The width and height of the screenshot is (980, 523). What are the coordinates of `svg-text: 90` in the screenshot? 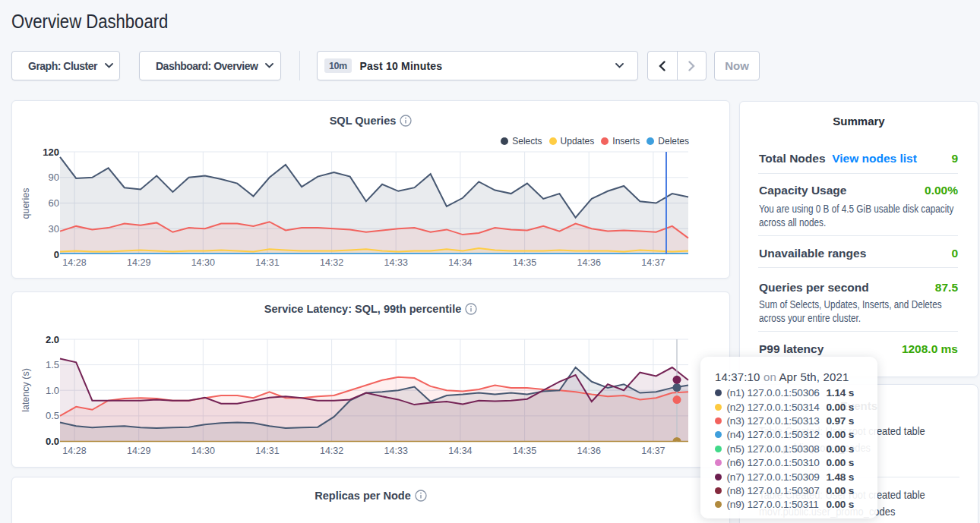 It's located at (54, 178).